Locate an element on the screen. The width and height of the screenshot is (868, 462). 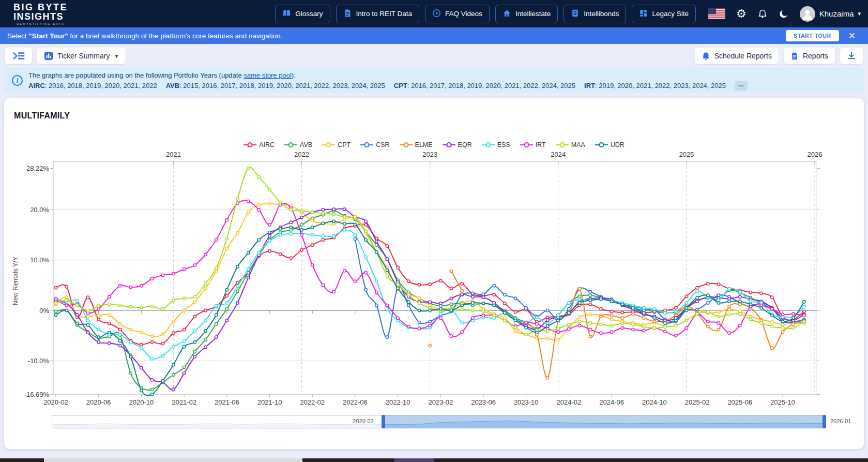
notifications-bell-icon is located at coordinates (763, 14).